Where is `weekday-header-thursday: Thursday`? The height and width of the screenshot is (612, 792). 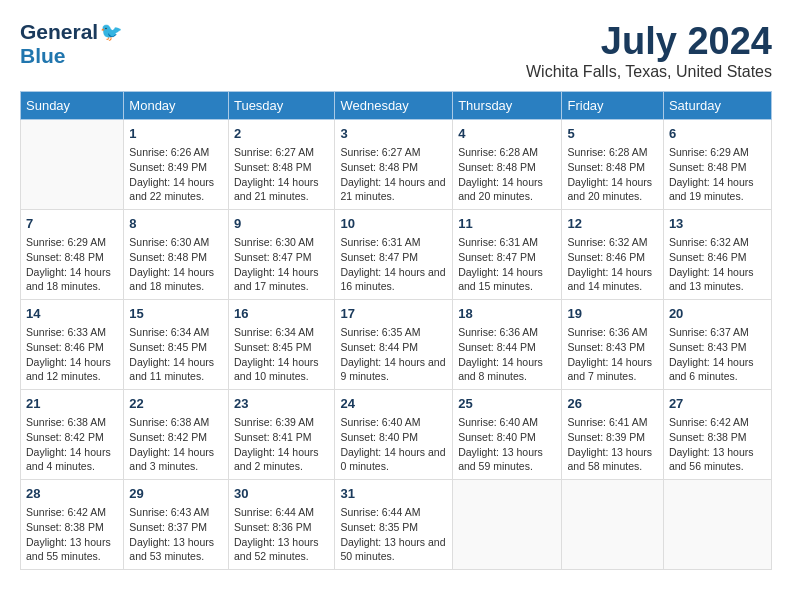
weekday-header-thursday: Thursday is located at coordinates (508, 106).